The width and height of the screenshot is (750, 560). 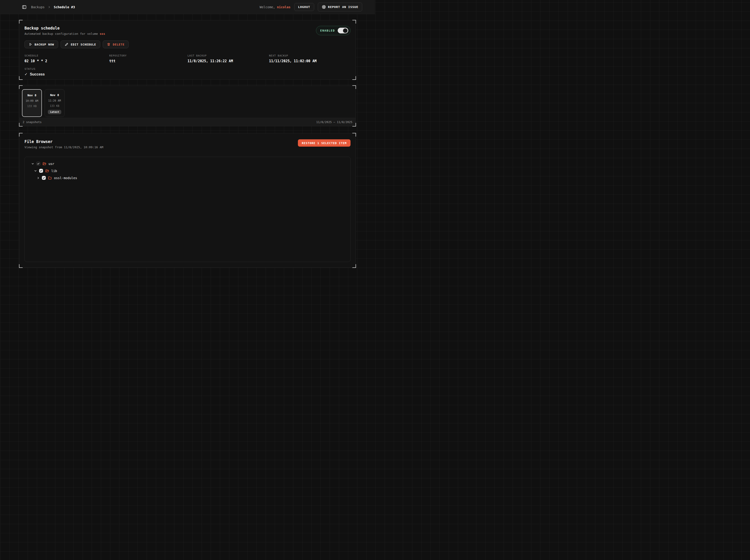 What do you see at coordinates (229, 56) in the screenshot?
I see `field-label: LAST BACKUP` at bounding box center [229, 56].